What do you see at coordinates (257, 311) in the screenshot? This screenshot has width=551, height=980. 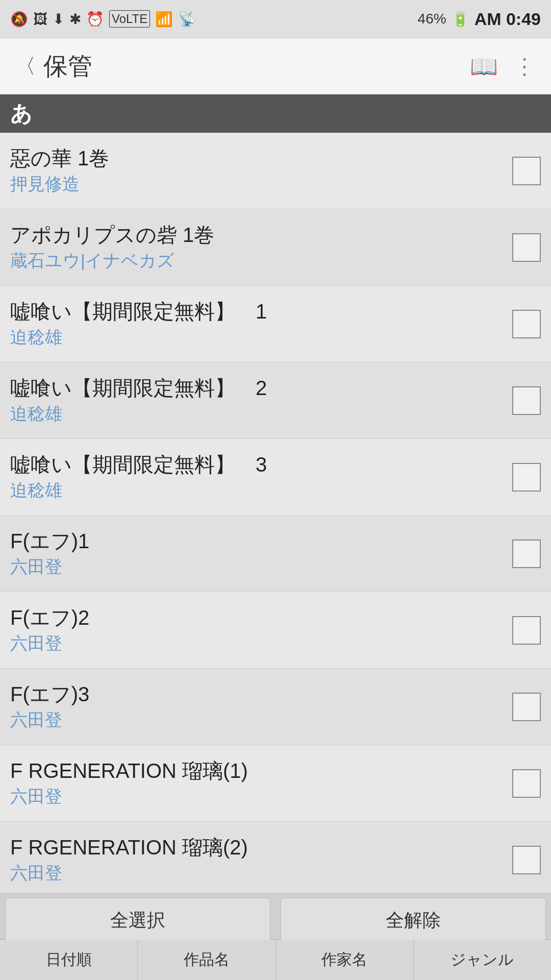 I see `item-title: 嘘喰い【期間限定無料】 1` at bounding box center [257, 311].